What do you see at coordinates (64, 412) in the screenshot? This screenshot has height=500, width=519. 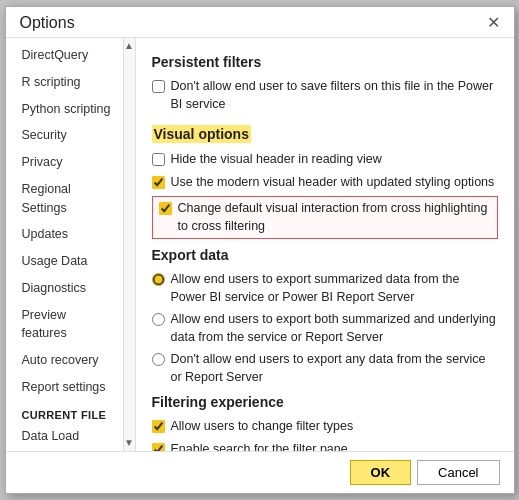 I see `sidebar-section-label: CURRENT FILE` at bounding box center [64, 412].